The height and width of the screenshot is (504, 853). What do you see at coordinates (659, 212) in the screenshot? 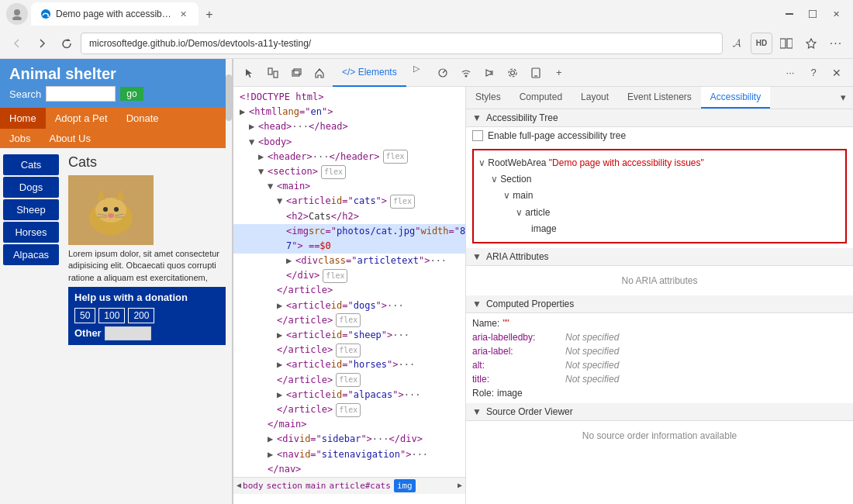
I see `a11y-article: ∨ article` at bounding box center [659, 212].